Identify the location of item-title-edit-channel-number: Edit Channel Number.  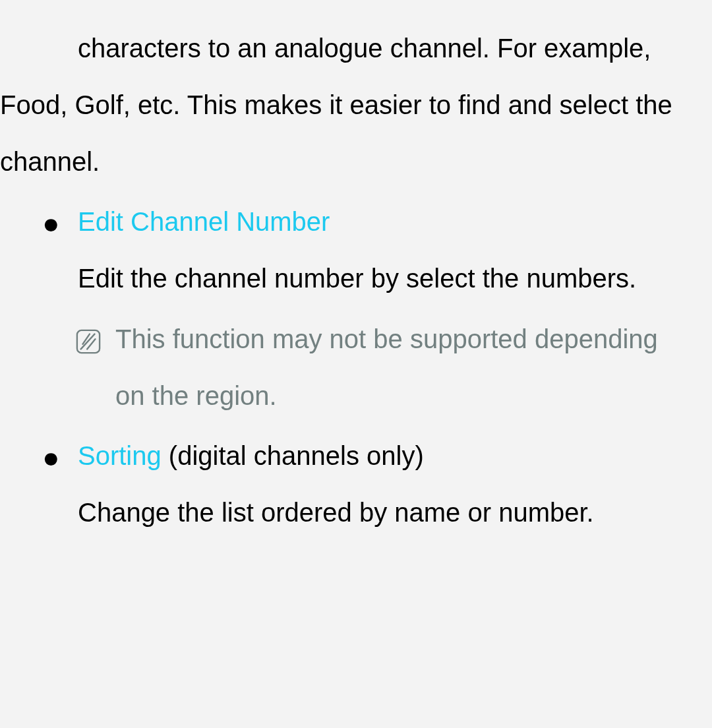
(204, 222).